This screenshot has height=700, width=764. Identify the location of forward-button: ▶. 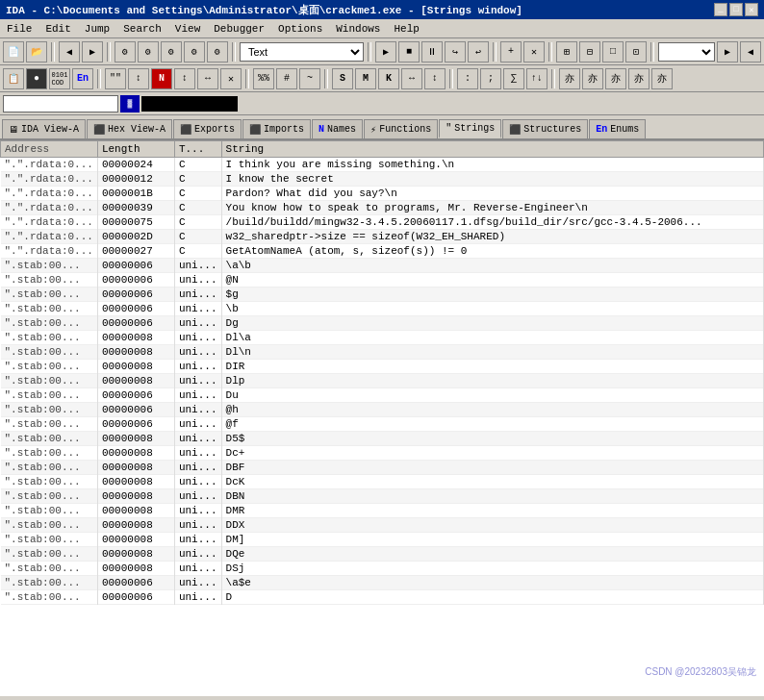
(92, 52).